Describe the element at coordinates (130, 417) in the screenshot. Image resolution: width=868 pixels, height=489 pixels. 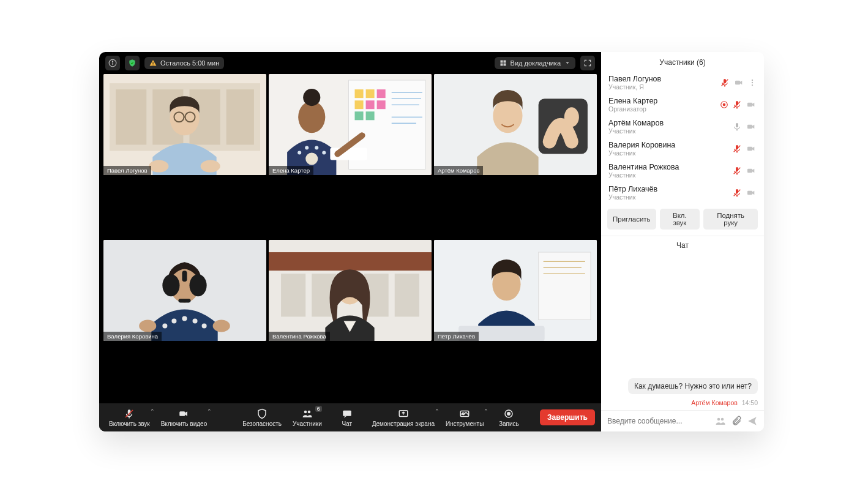
I see `mic-button: Включить звук ⌃` at that location.